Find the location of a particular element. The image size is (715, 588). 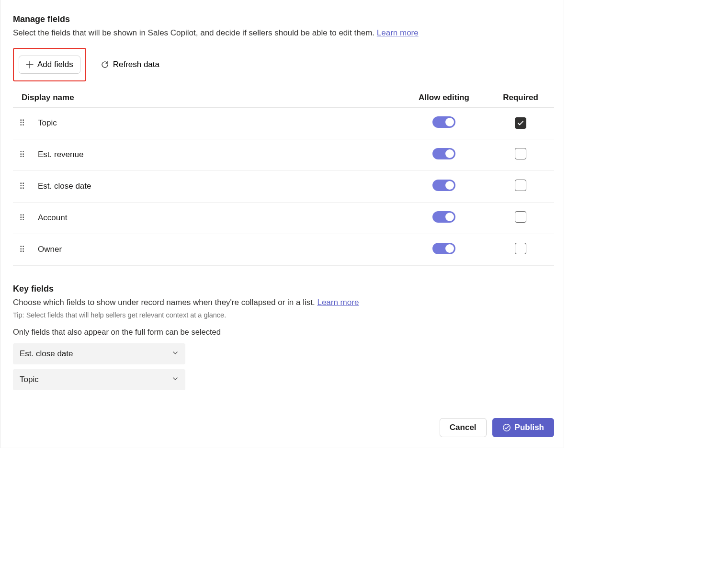

field-name: Est. revenue is located at coordinates (216, 155).